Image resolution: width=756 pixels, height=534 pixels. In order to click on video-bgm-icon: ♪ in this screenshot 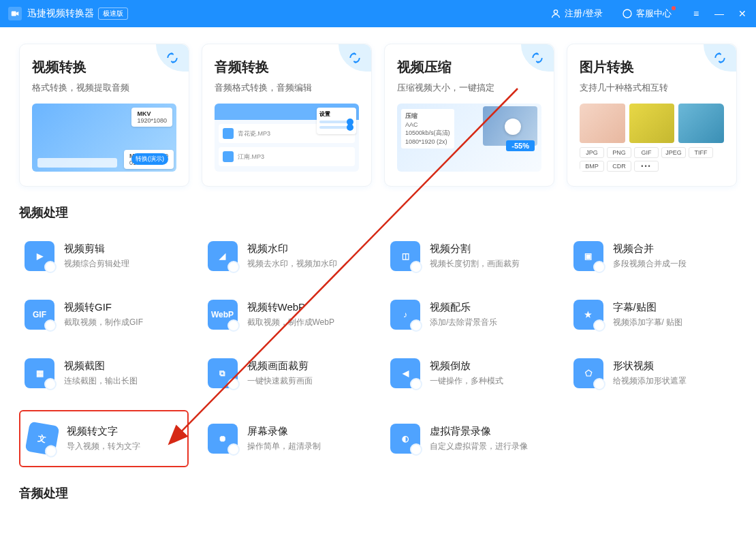, I will do `click(405, 315)`.